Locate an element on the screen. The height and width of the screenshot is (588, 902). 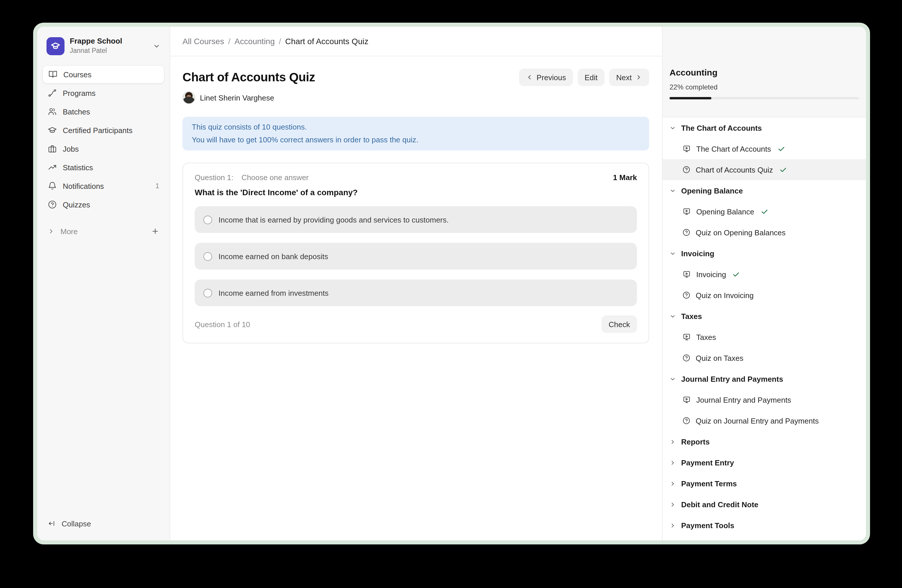
sidebar-item-programs: Programs is located at coordinates (103, 93).